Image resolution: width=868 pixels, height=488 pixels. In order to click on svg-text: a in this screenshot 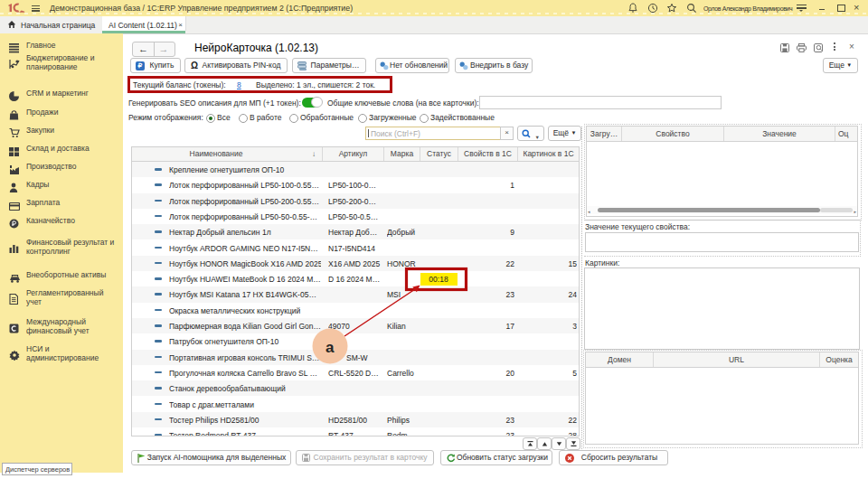, I will do `click(330, 347)`.